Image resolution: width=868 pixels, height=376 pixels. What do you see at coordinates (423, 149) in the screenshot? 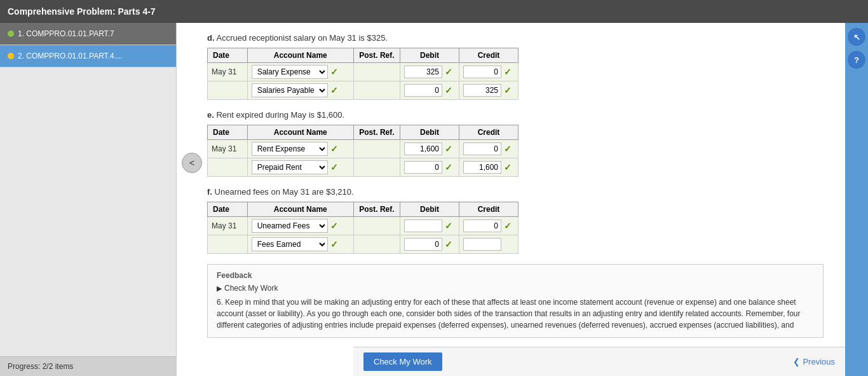
I see `debit-input-e1` at bounding box center [423, 149].